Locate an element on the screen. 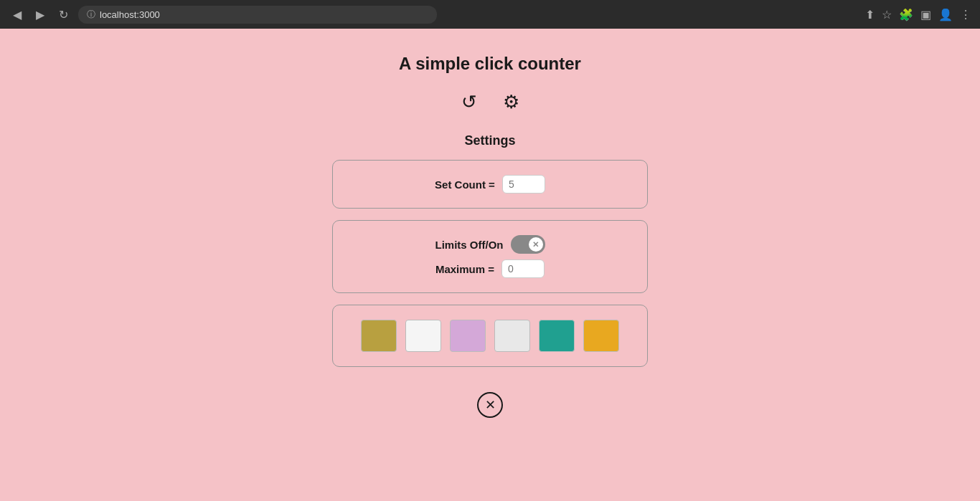  nav-forward: ▶ is located at coordinates (40, 14).